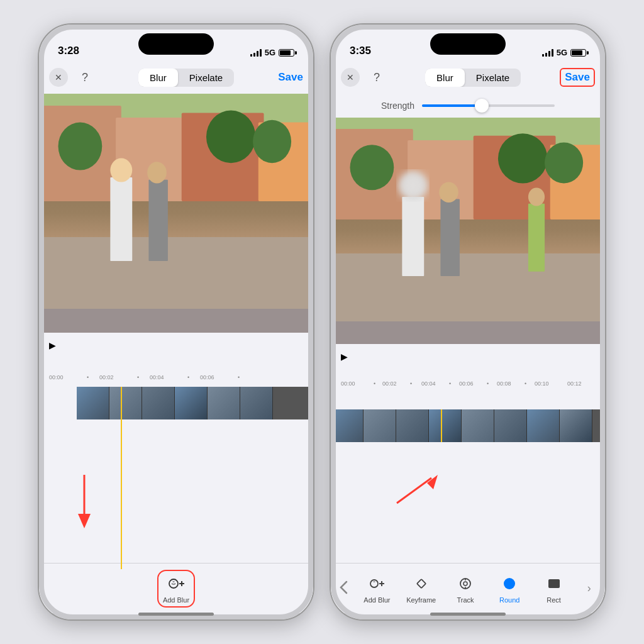  Describe the element at coordinates (348, 384) in the screenshot. I see `p2-ruler-0: 00:00` at that location.